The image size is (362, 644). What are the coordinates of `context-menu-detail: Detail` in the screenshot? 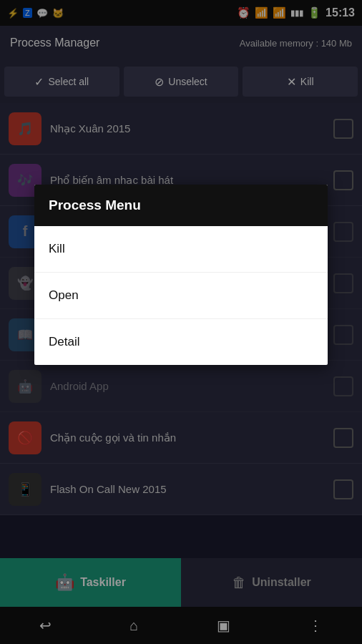 It's located at (181, 342).